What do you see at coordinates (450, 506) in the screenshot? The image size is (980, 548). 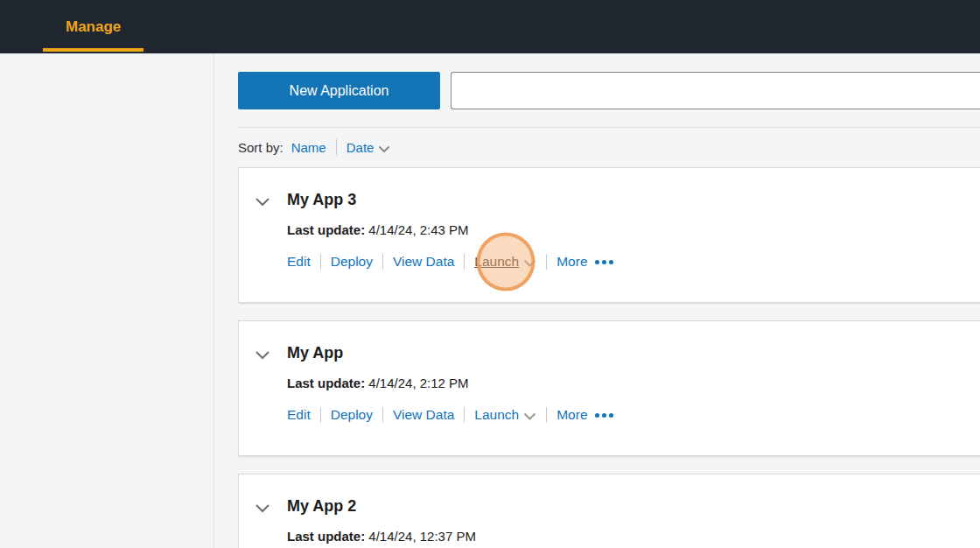 I see `app-card-title: My App 2` at bounding box center [450, 506].